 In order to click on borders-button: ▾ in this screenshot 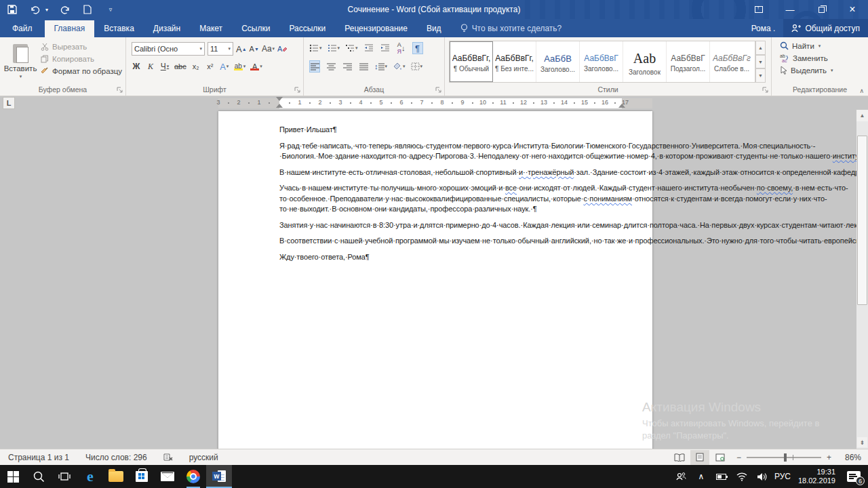, I will do `click(417, 66)`.